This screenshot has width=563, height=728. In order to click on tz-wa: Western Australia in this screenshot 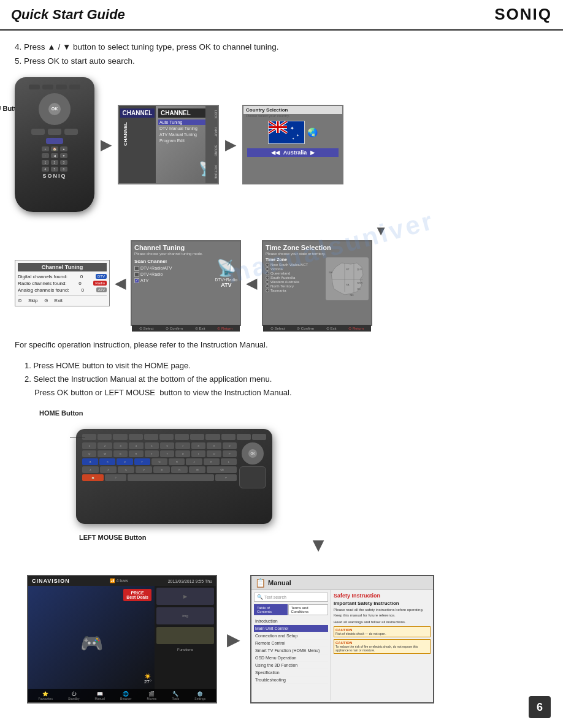, I will do `click(294, 282)`.